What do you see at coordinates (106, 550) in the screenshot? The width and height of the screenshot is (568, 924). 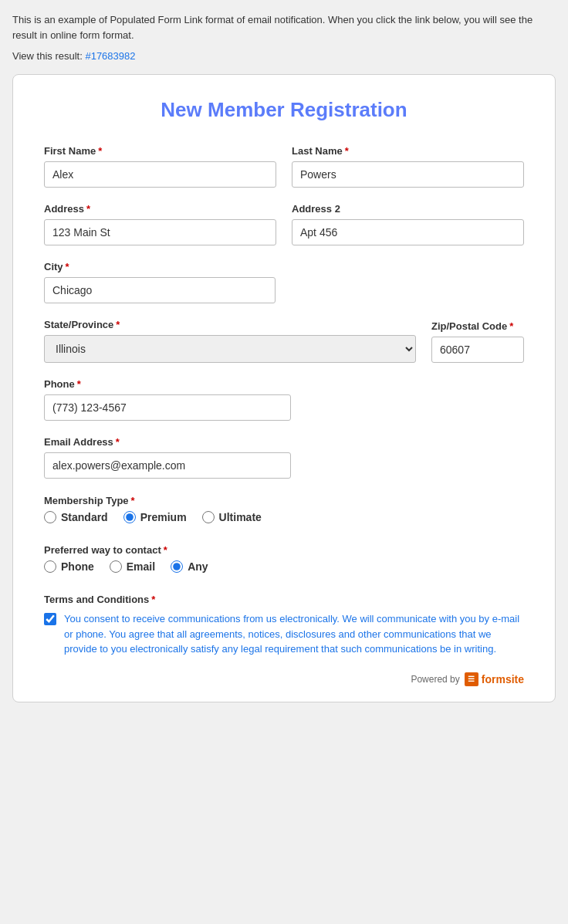 I see `contact-label: Preferred way to contact*` at bounding box center [106, 550].